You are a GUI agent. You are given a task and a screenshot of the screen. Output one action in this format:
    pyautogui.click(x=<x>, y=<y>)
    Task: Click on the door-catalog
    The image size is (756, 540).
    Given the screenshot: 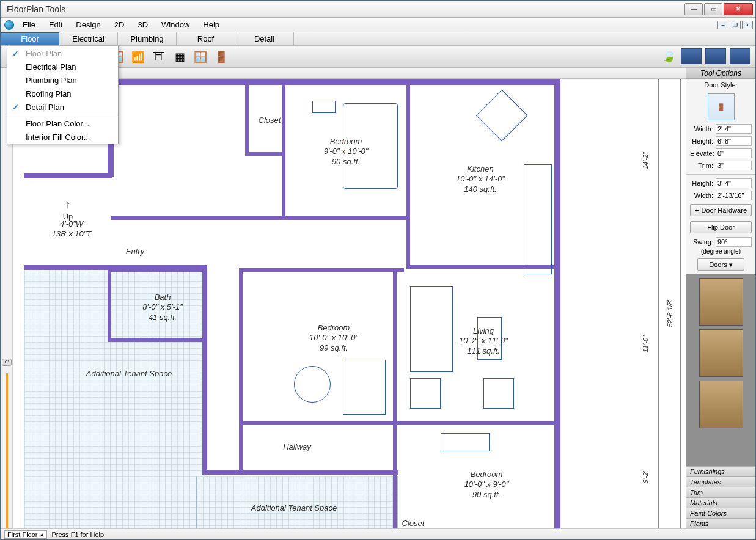 What is the action you would take?
    pyautogui.click(x=721, y=370)
    